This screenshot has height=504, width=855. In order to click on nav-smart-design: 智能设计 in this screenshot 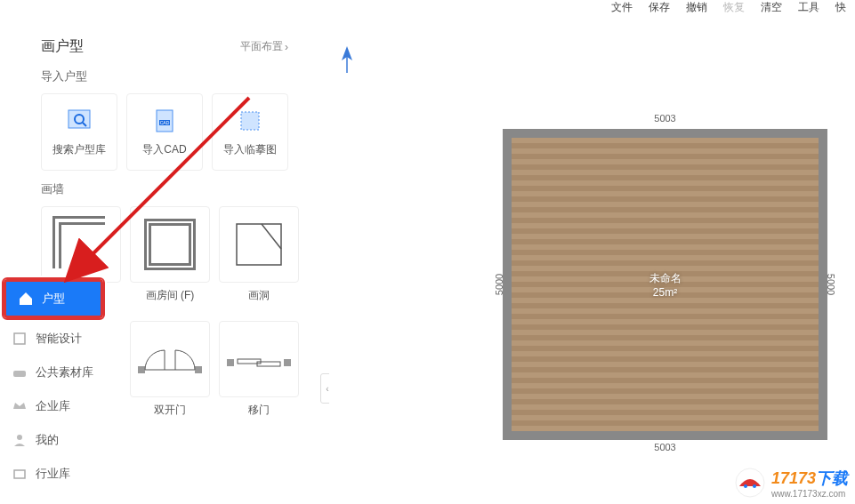, I will do `click(53, 339)`.